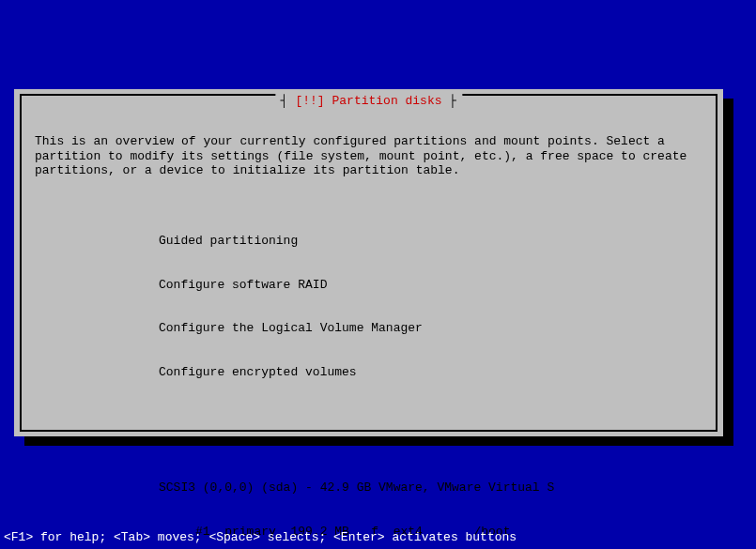 The image size is (756, 549). What do you see at coordinates (368, 328) in the screenshot?
I see `menu-configure-lvm: Configure the Logical Volume Manager` at bounding box center [368, 328].